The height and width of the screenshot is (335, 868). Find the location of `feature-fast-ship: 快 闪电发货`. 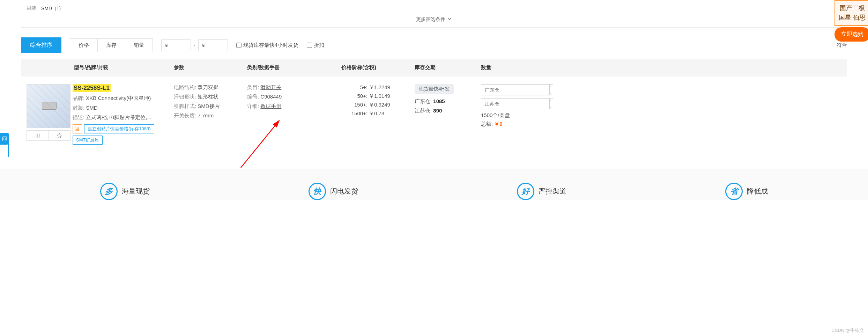

feature-fast-ship: 快 闪电发货 is located at coordinates (333, 191).